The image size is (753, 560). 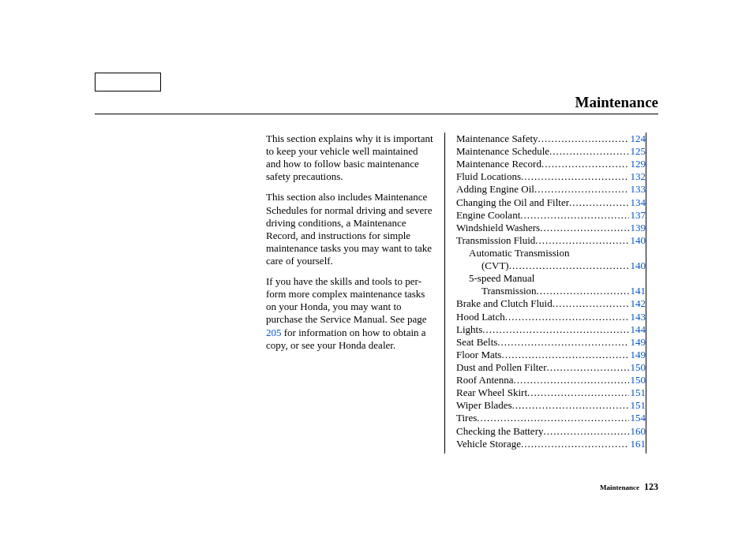 What do you see at coordinates (492, 393) in the screenshot?
I see `toc-label: Rear Wheel Skirt` at bounding box center [492, 393].